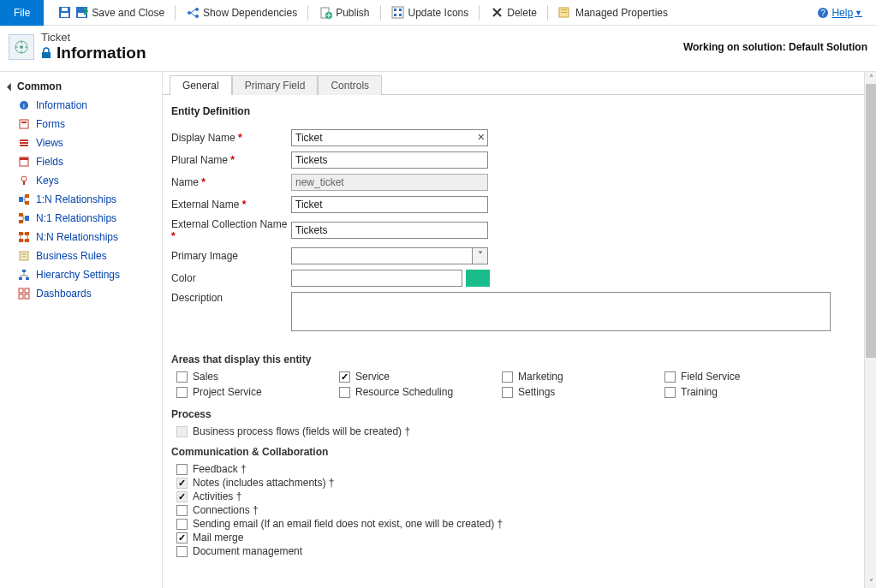  I want to click on cc-connections--checkbox, so click(182, 510).